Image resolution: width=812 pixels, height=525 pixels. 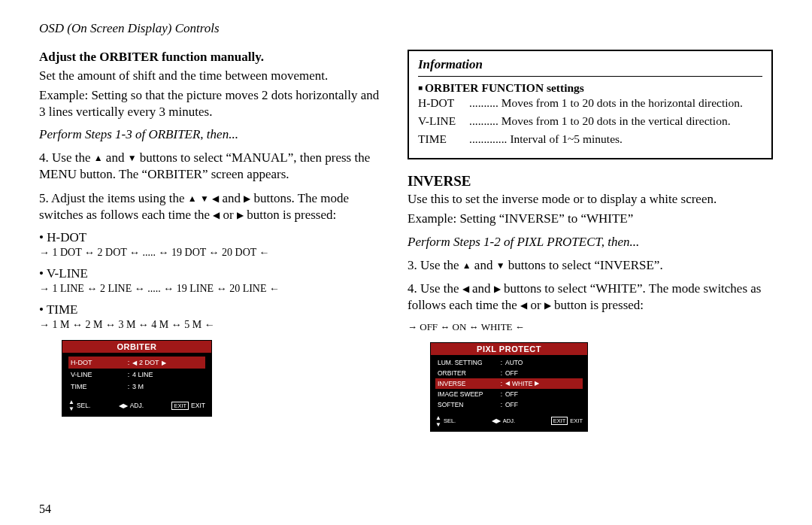 I want to click on osd-orbiter-footer: ▲▼SEL. ◀▶ADJ. EXITEXIT, so click(x=137, y=405).